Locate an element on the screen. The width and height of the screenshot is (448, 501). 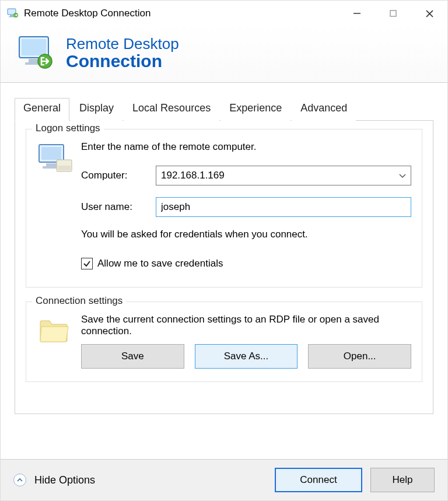
connection-buttons: Save Save As... Open... is located at coordinates (246, 356).